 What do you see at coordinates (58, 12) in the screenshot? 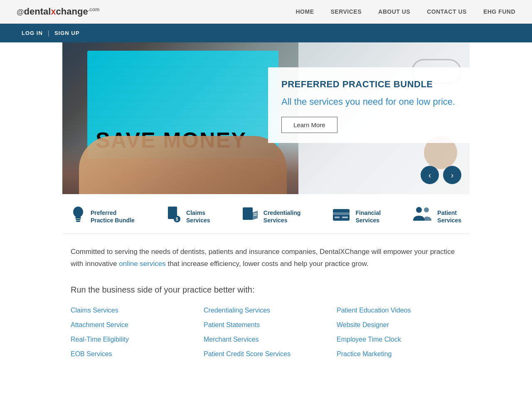
I see `logo: @dentalxchange.com` at bounding box center [58, 12].